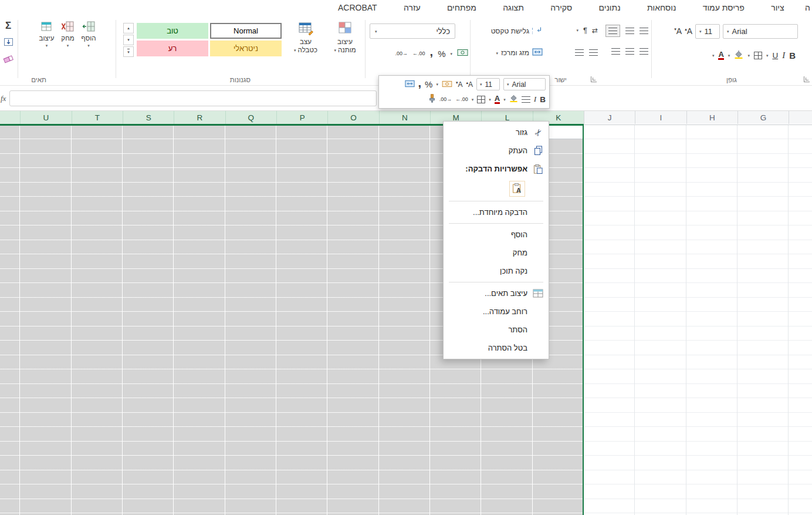 The width and height of the screenshot is (812, 515). I want to click on mini-decrease-decimal-button: .00→, so click(446, 99).